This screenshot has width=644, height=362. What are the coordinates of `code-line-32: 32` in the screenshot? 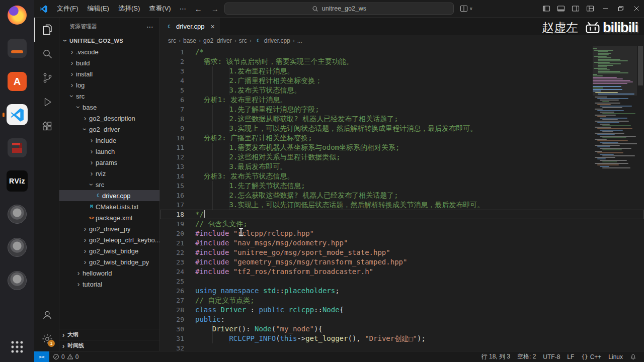 It's located at (402, 347).